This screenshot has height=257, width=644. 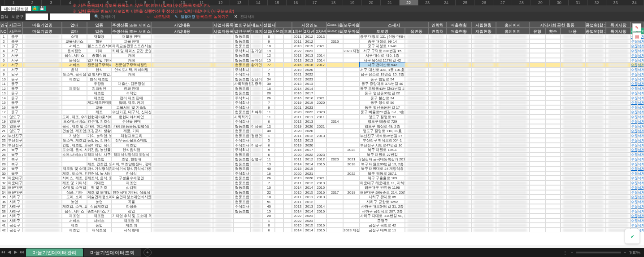 What do you see at coordinates (100, 31) in the screenshot?
I see `h2-type: 업종` at bounding box center [100, 31].